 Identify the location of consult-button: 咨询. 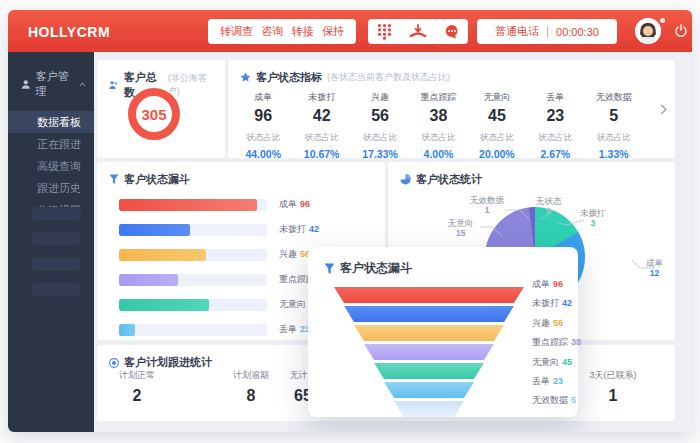
(272, 32).